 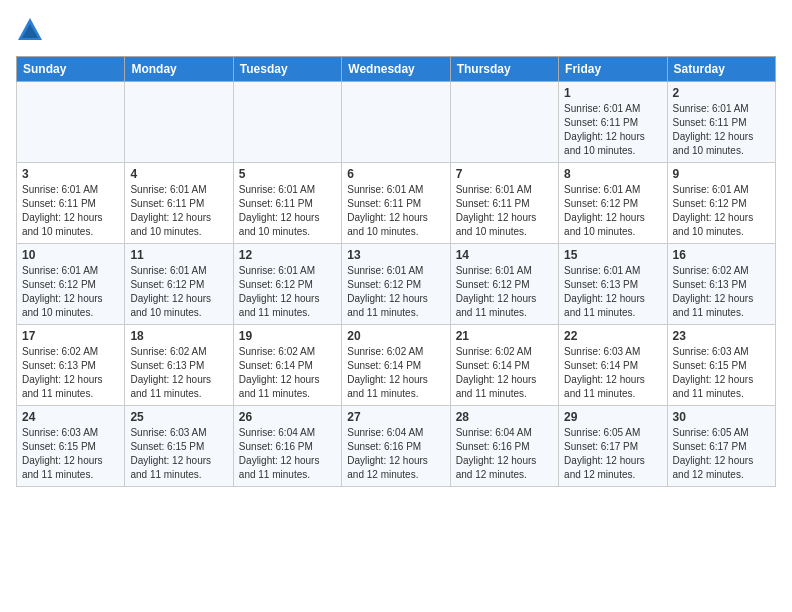 What do you see at coordinates (70, 336) in the screenshot?
I see `day-number: 17` at bounding box center [70, 336].